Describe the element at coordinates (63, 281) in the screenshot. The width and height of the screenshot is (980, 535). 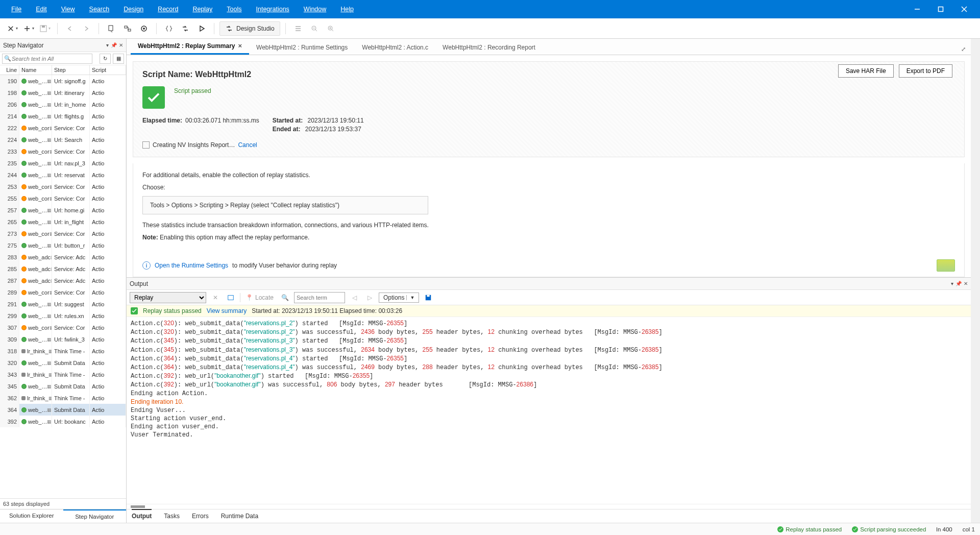
I see `table-row: 287web_adc▦Service: AdcActio` at that location.